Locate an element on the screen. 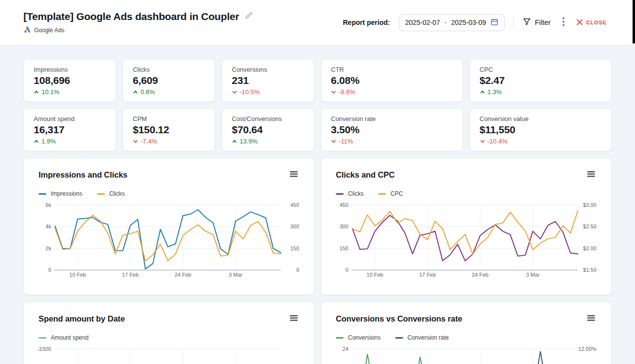 Image resolution: width=635 pixels, height=364 pixels. kpi-card-cpc: CPC $2.47 1.3% is located at coordinates (541, 81).